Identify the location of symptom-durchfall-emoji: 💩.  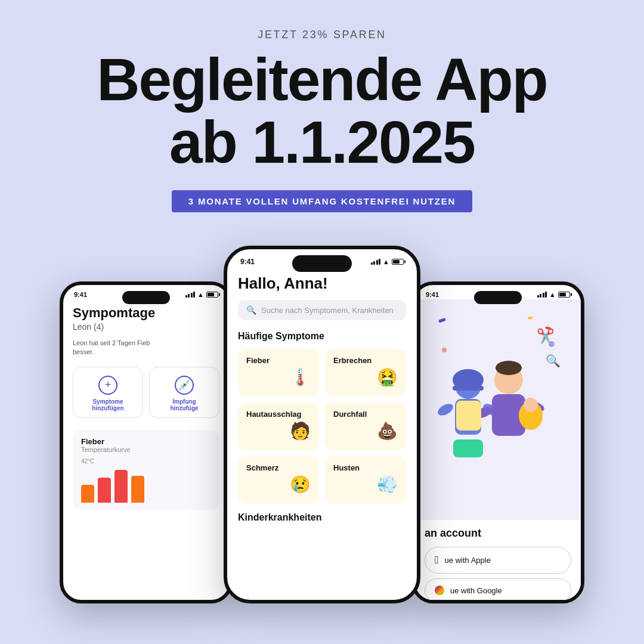
(388, 431).